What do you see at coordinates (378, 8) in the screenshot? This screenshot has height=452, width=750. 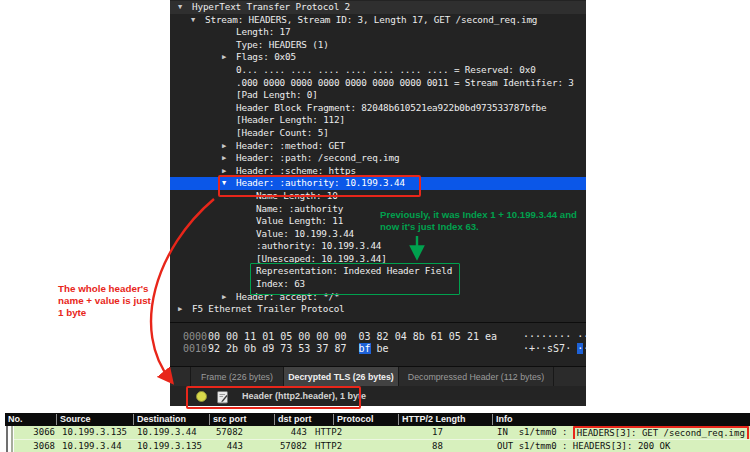 I see `tree-row: ▼HyperText Transfer Protocol 2` at bounding box center [378, 8].